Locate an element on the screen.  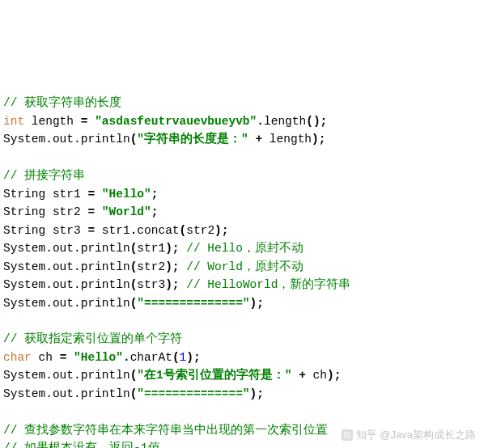
paren: ( is located at coordinates (183, 230).